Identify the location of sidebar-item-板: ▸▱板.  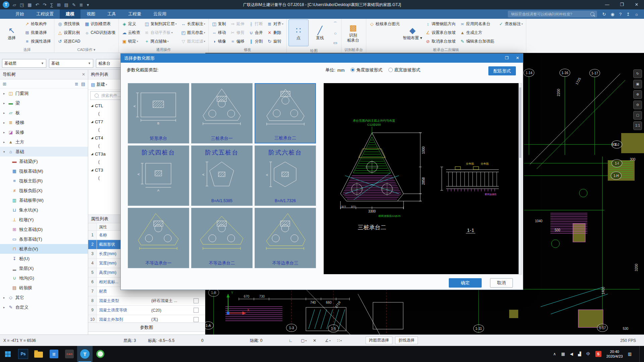
(44, 113).